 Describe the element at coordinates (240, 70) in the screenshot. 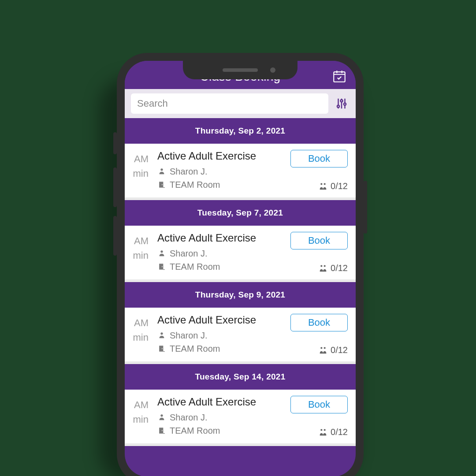

I see `phone-speaker` at that location.